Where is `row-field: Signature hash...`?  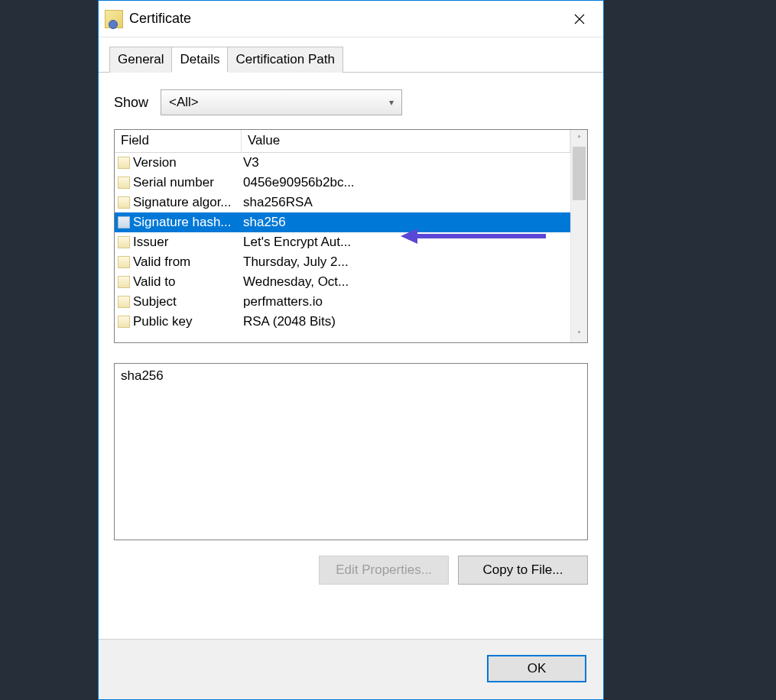
row-field: Signature hash... is located at coordinates (182, 222).